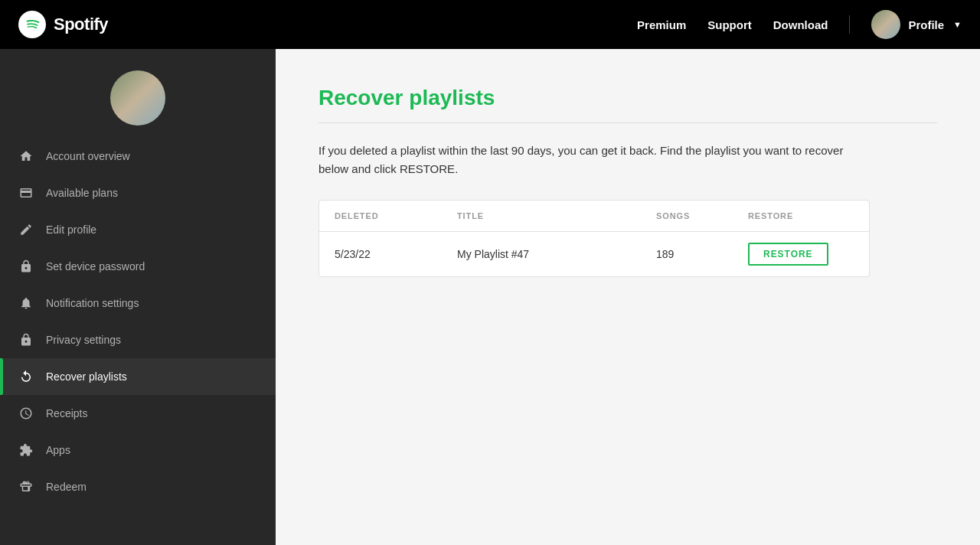 The height and width of the screenshot is (545, 980). What do you see at coordinates (138, 98) in the screenshot?
I see `sidebar-avatar-image` at bounding box center [138, 98].